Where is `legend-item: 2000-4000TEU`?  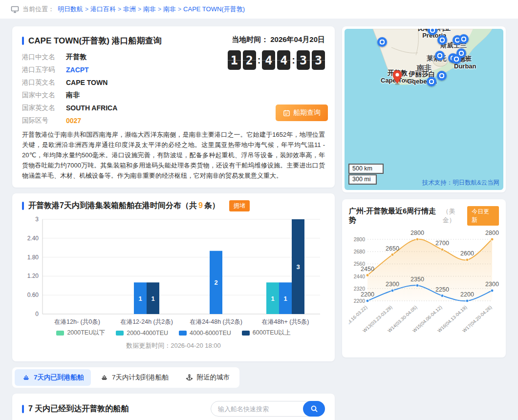 legend-item: 2000-4000TEU is located at coordinates (142, 333).